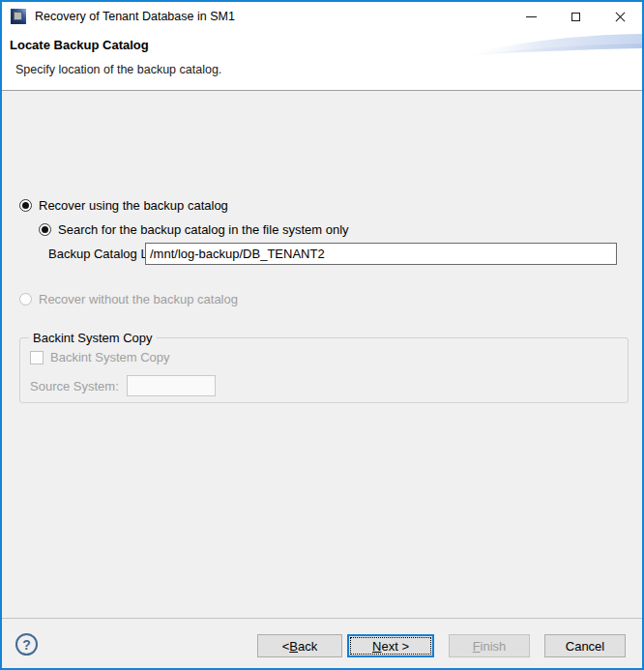 The height and width of the screenshot is (670, 644). Describe the element at coordinates (620, 16) in the screenshot. I see `close-button` at that location.